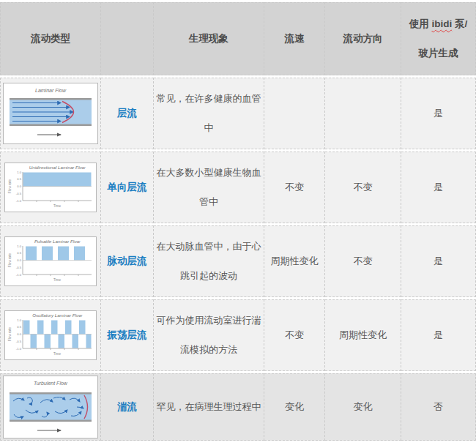 This screenshot has height=448, width=476. Describe the element at coordinates (439, 39) in the screenshot. I see `header-ibidi: 使用 ibidi 泵/ 玻片生成` at that location.